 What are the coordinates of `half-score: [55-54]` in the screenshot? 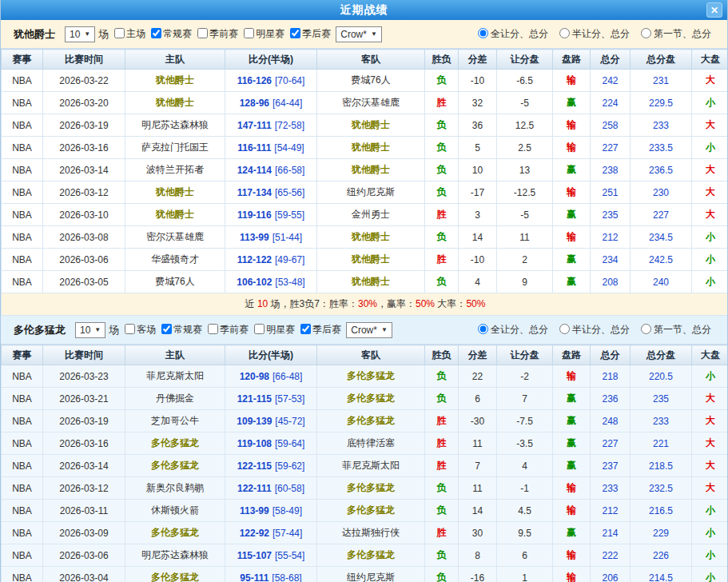 It's located at (289, 556).